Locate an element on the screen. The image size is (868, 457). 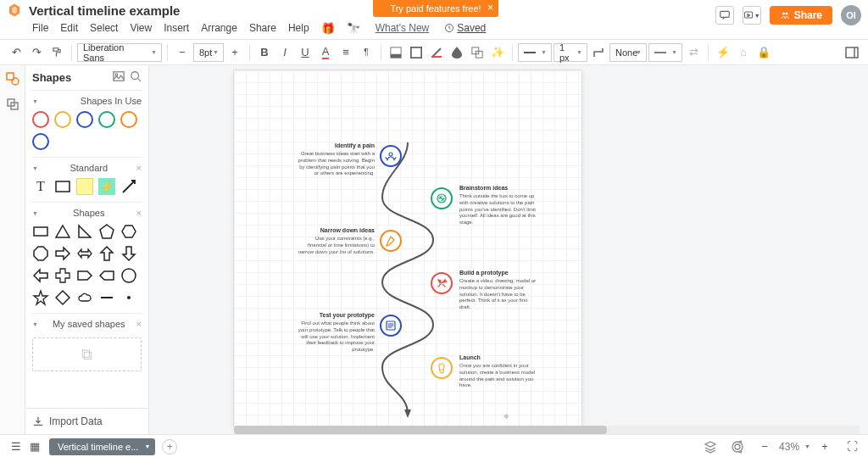
section-my-saved-shapes: My saved shapes× is located at coordinates (86, 323).